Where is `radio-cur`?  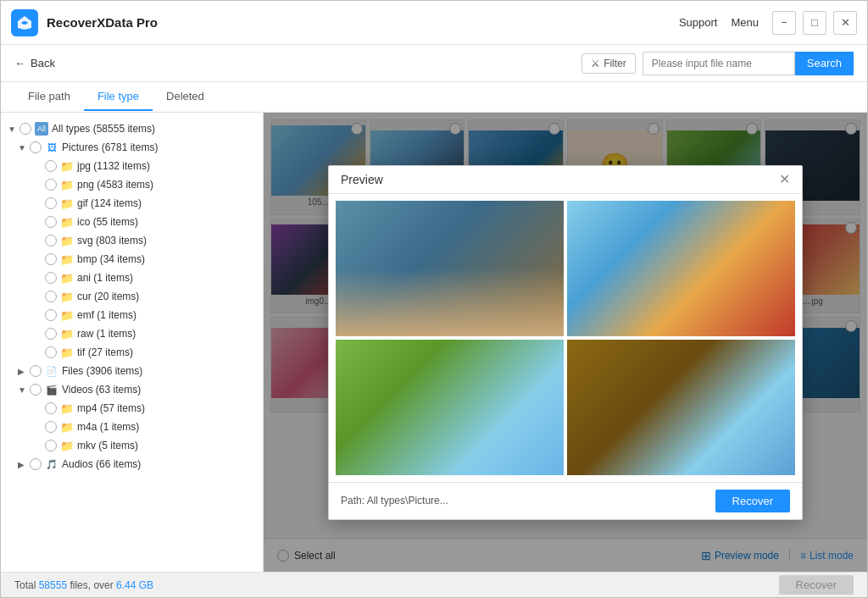 radio-cur is located at coordinates (51, 296).